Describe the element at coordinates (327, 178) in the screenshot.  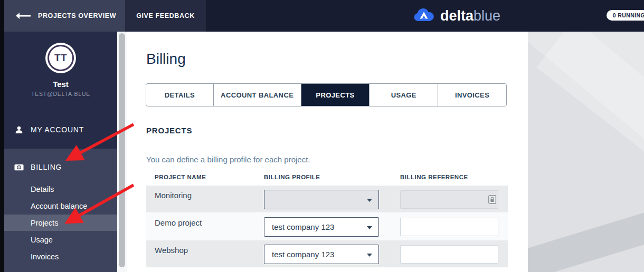
I see `table-header: PROJECT NAME BILLING PROFILE BILLING REF…` at that location.